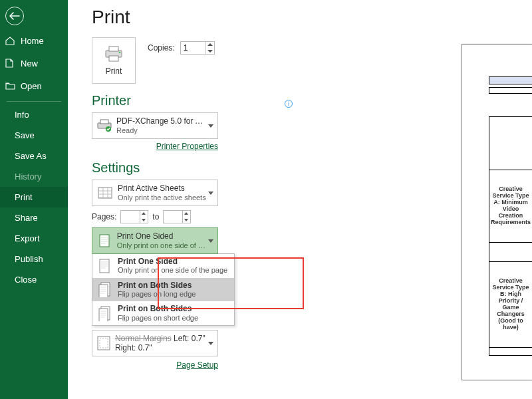  What do you see at coordinates (511, 206) in the screenshot?
I see `preview-cell-a-text: Creative Service Type A: Minimum Video C…` at bounding box center [511, 206].